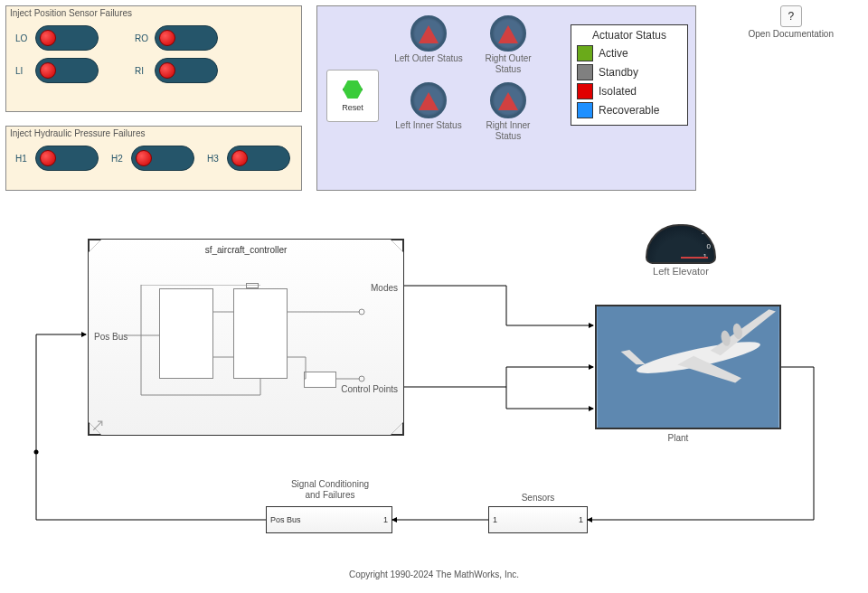  Describe the element at coordinates (259, 158) in the screenshot. I see `toggle-switch-h3` at that location.